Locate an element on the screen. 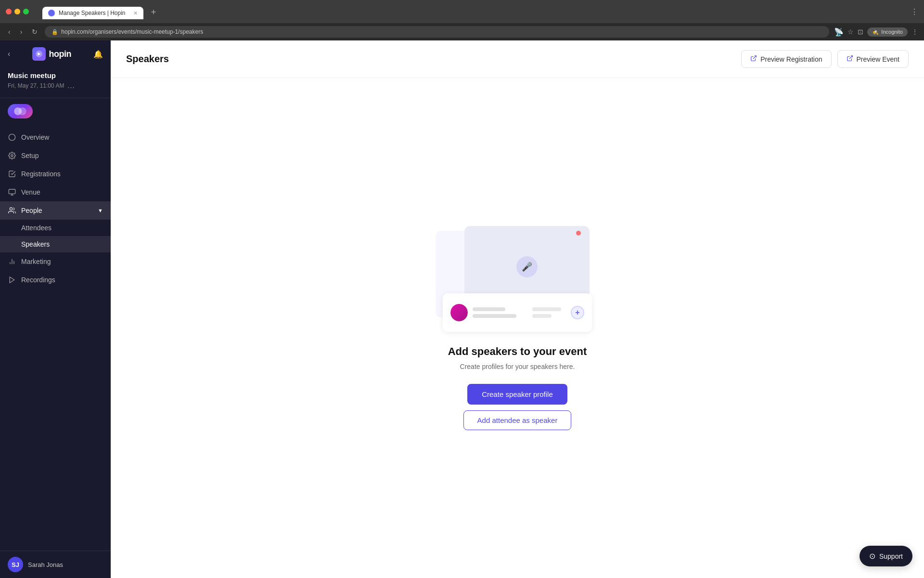 This screenshot has height=578, width=924. event-date: Fri, May 27, 11:00 AM … is located at coordinates (55, 86).